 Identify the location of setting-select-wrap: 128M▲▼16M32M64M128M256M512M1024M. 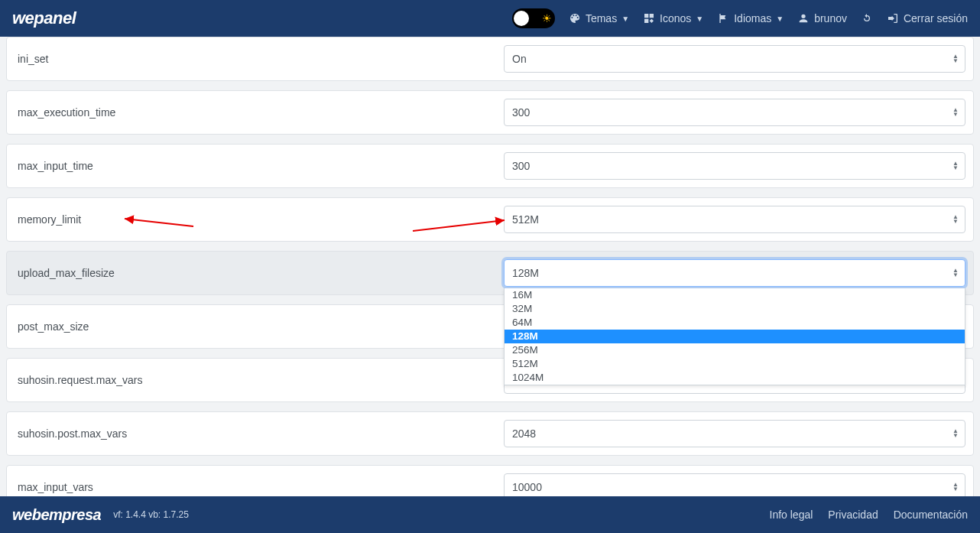
(735, 273).